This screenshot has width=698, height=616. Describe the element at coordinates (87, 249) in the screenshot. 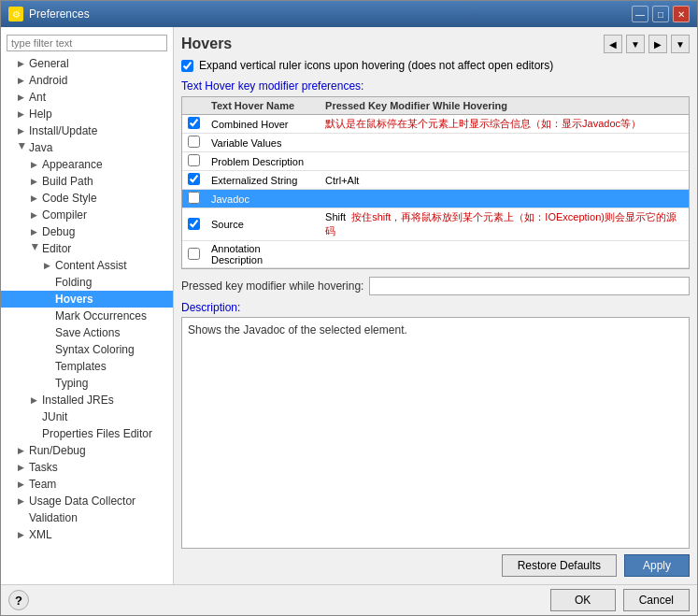

I see `sidebar-item-editor: ▶ Editor` at that location.